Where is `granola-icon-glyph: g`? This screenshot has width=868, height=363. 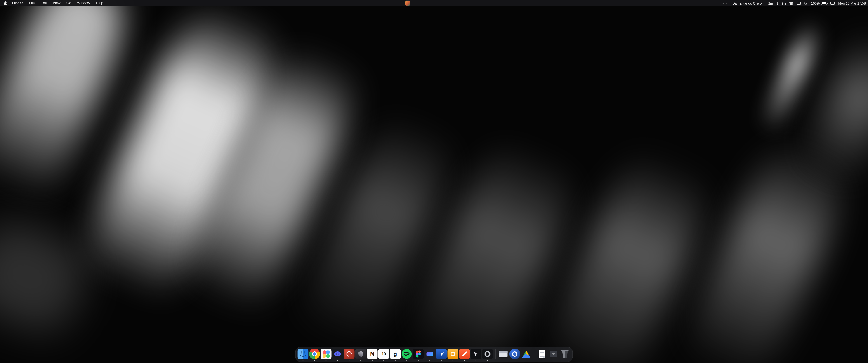
granola-icon-glyph: g is located at coordinates (396, 354).